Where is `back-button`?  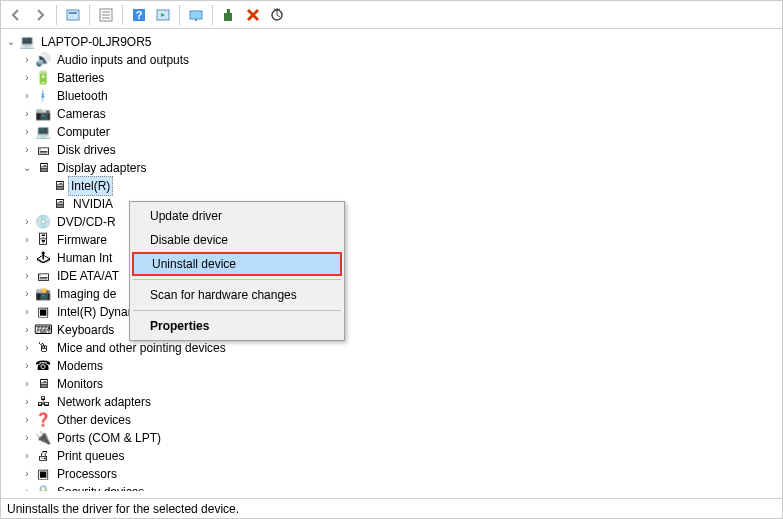
back-button is located at coordinates (16, 15).